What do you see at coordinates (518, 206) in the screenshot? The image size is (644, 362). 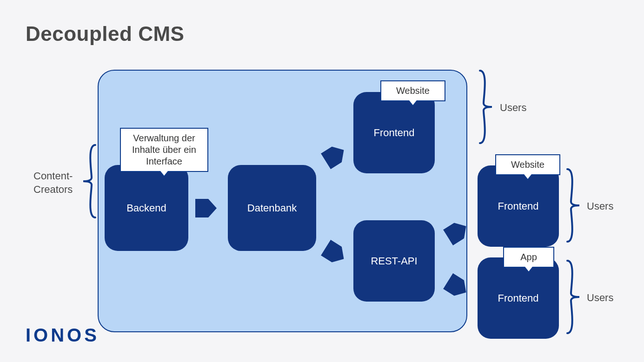 I see `node-frontend-b: Frontend` at bounding box center [518, 206].